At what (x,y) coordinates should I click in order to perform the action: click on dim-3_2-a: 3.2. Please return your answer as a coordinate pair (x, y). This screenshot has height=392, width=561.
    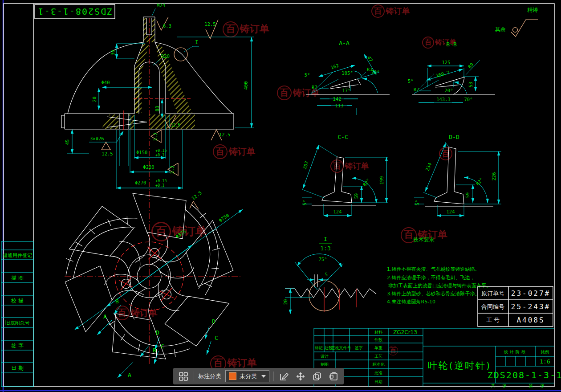
    Looking at the image, I should click on (155, 137).